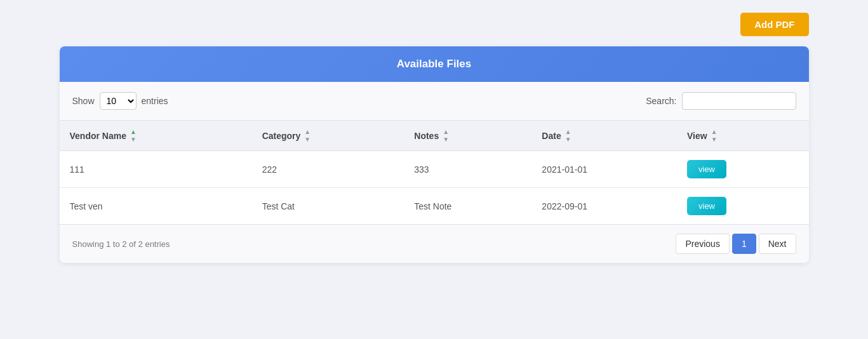  What do you see at coordinates (434, 64) in the screenshot?
I see `table-title: Available Files` at bounding box center [434, 64].